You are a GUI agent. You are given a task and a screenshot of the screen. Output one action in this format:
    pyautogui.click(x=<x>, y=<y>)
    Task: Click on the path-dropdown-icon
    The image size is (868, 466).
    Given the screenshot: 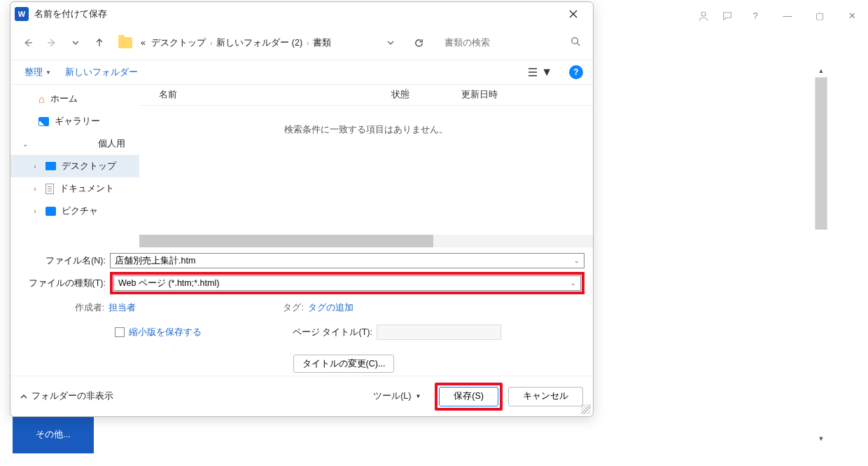 What is the action you would take?
    pyautogui.click(x=391, y=43)
    